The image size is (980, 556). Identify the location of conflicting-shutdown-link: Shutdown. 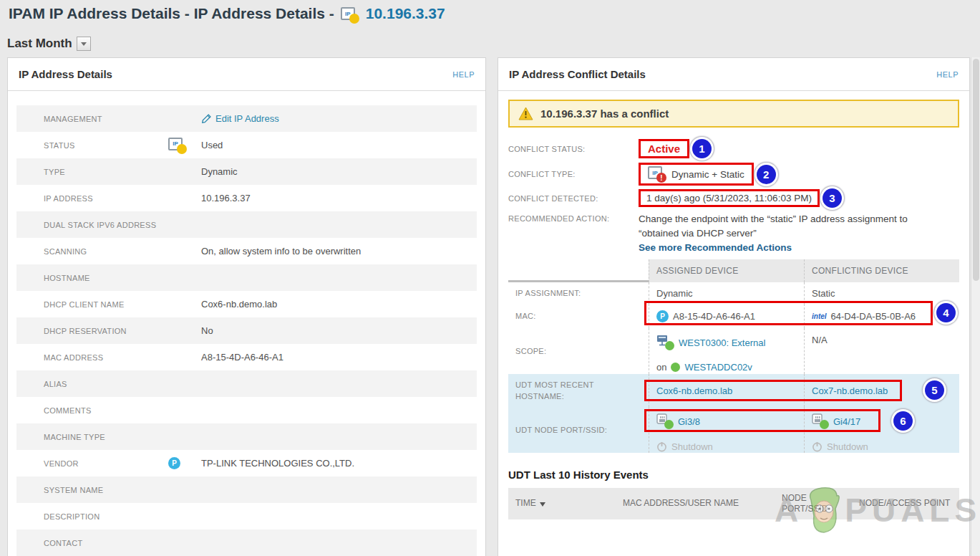
(848, 447).